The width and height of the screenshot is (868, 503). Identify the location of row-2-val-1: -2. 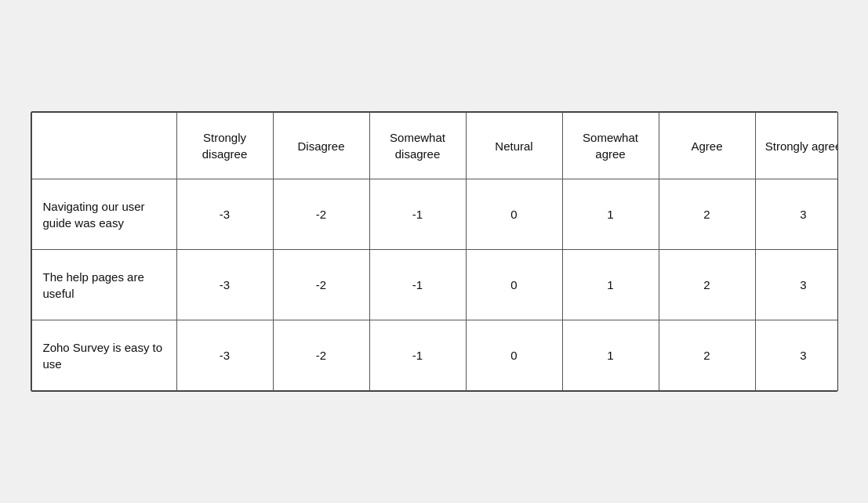
(321, 356).